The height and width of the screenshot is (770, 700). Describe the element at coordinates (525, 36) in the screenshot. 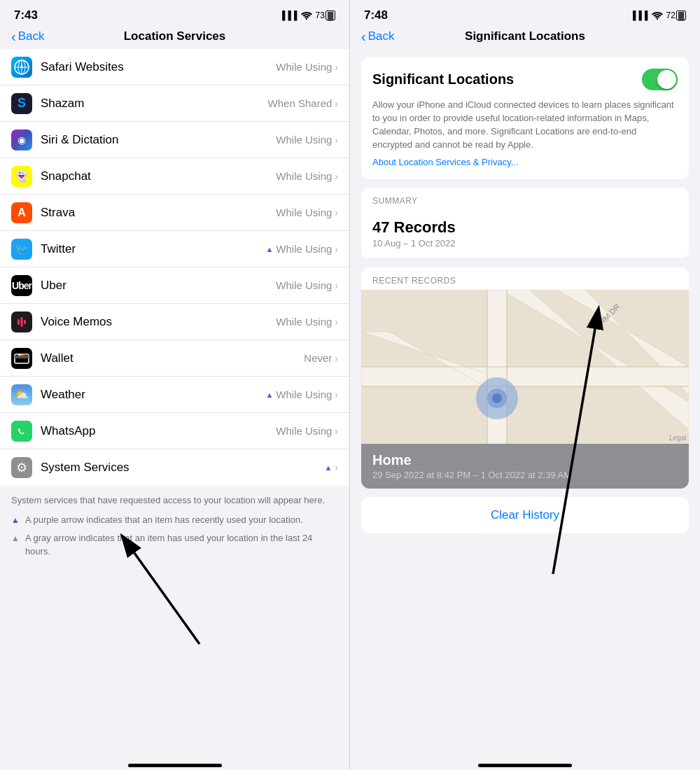

I see `page-title-right: Significant Locations` at that location.